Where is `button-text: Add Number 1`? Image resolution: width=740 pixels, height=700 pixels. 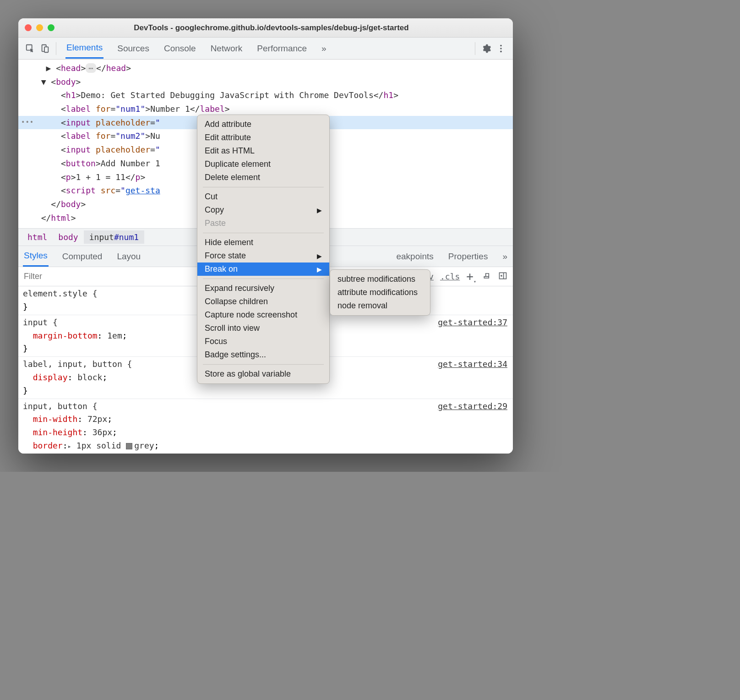
button-text: Add Number 1 is located at coordinates (131, 163).